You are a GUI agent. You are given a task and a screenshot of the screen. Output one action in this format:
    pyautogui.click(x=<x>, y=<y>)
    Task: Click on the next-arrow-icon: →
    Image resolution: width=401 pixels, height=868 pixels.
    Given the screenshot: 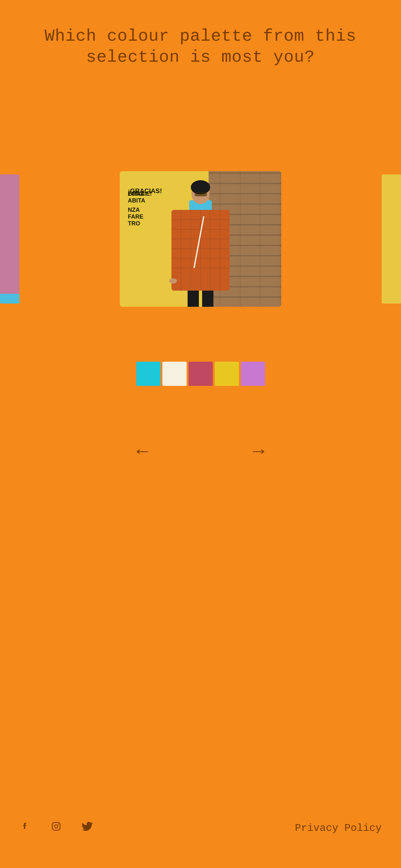 What is the action you would take?
    pyautogui.click(x=259, y=451)
    